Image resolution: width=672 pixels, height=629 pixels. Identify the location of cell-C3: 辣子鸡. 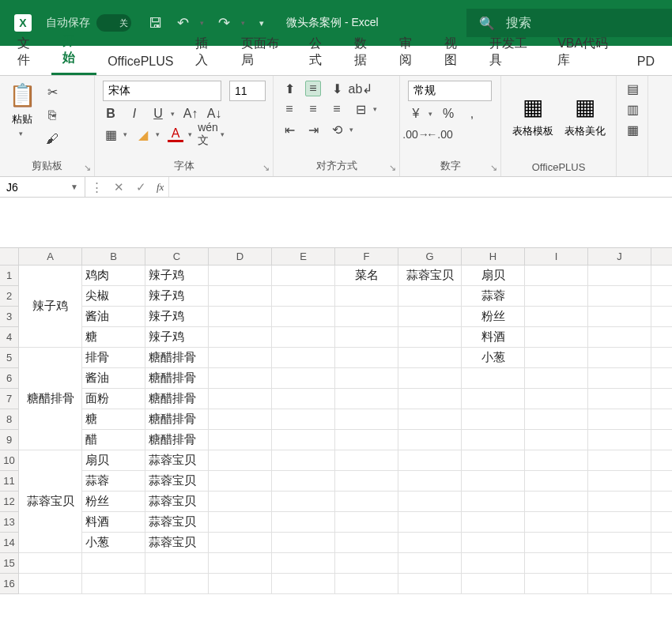
(177, 317).